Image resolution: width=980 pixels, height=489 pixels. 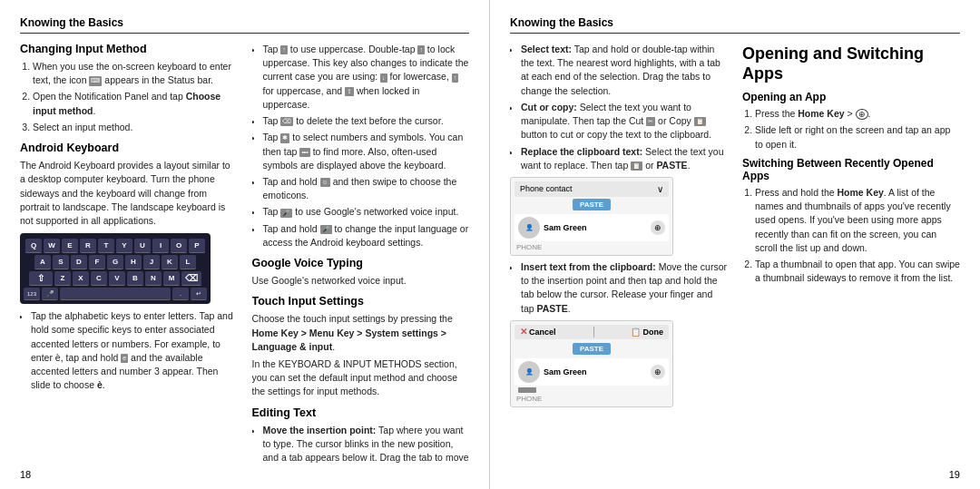 What do you see at coordinates (32, 294) in the screenshot?
I see `kb-123: 123` at bounding box center [32, 294].